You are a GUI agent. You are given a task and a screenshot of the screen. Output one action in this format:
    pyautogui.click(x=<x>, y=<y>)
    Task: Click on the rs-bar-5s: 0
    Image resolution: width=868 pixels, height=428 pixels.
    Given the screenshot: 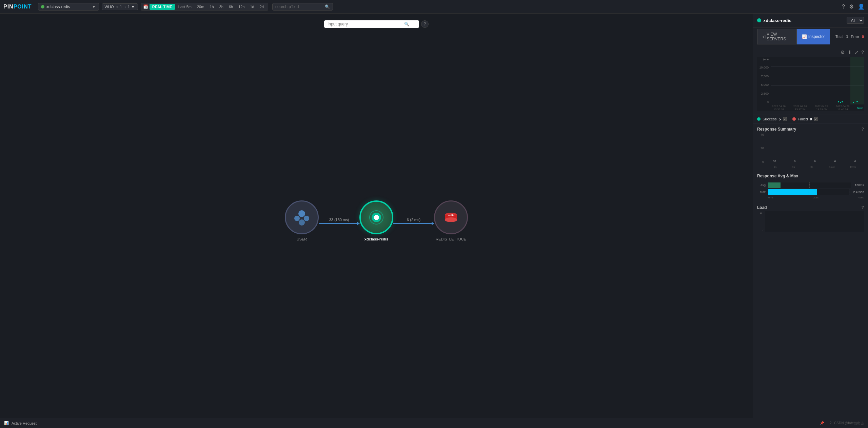 What is the action you would take?
    pyautogui.click(x=815, y=161)
    